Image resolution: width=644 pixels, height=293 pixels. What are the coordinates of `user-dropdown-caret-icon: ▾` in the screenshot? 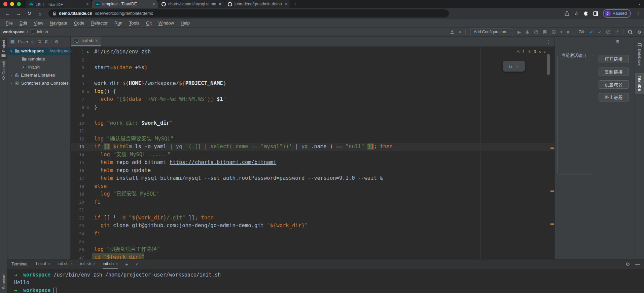 It's located at (460, 32).